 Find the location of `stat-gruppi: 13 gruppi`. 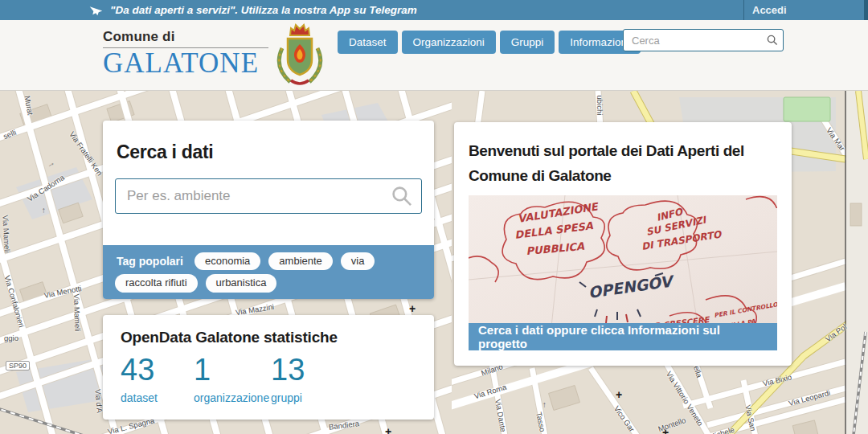

stat-gruppi: 13 gruppi is located at coordinates (288, 379).